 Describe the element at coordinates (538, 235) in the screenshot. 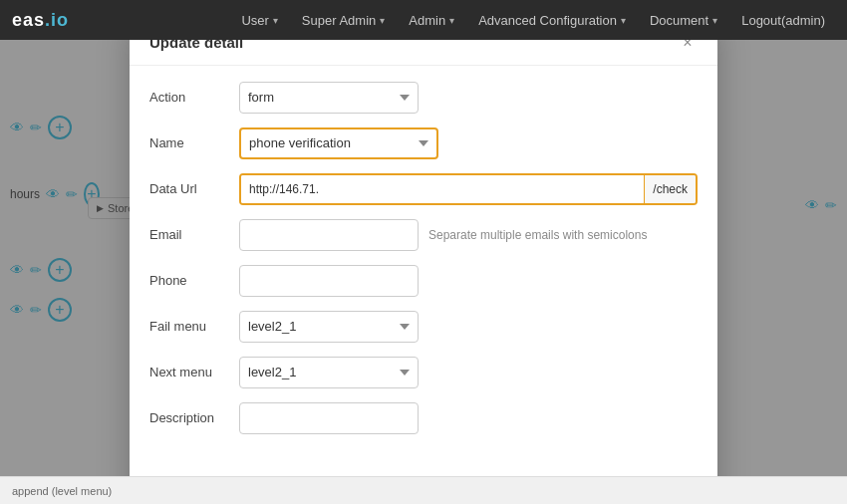

I see `email-hint: Separate multiple emails with semicolons` at that location.